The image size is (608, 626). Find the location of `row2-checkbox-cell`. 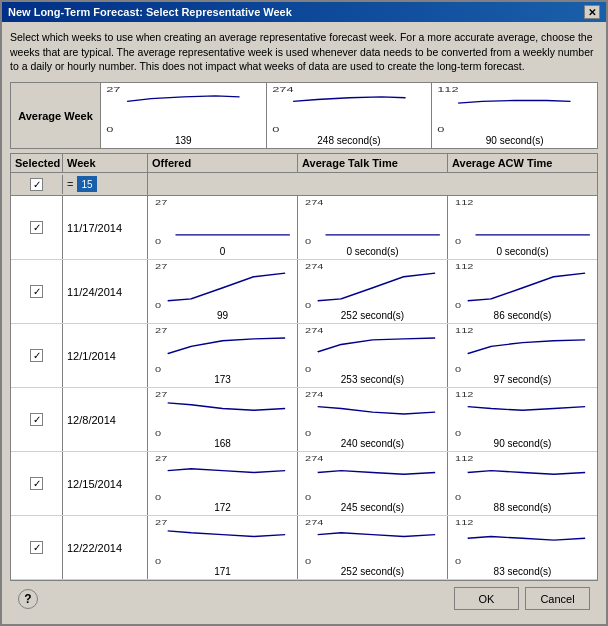

row2-checkbox-cell is located at coordinates (37, 292).